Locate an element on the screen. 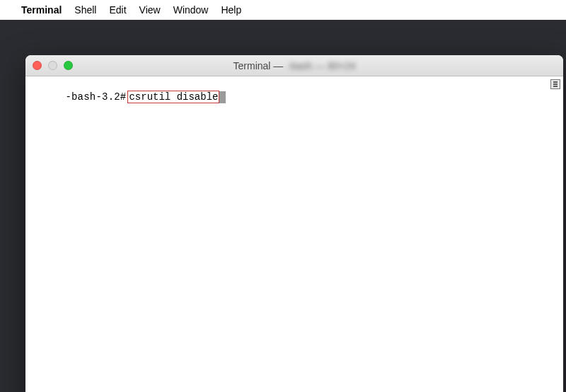 The height and width of the screenshot is (392, 566). typed-command: csrutil disable is located at coordinates (173, 97).